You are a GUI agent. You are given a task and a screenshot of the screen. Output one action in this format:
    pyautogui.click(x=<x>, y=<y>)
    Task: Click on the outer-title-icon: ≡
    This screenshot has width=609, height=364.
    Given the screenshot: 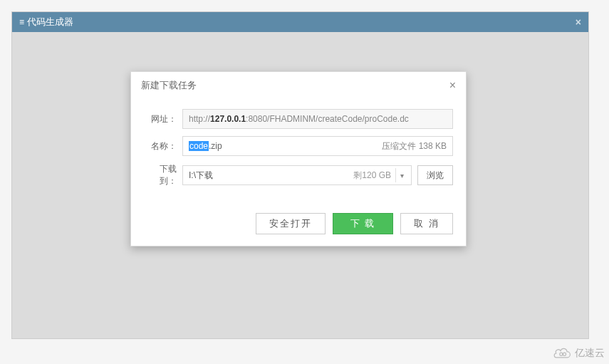 What is the action you would take?
    pyautogui.click(x=21, y=22)
    